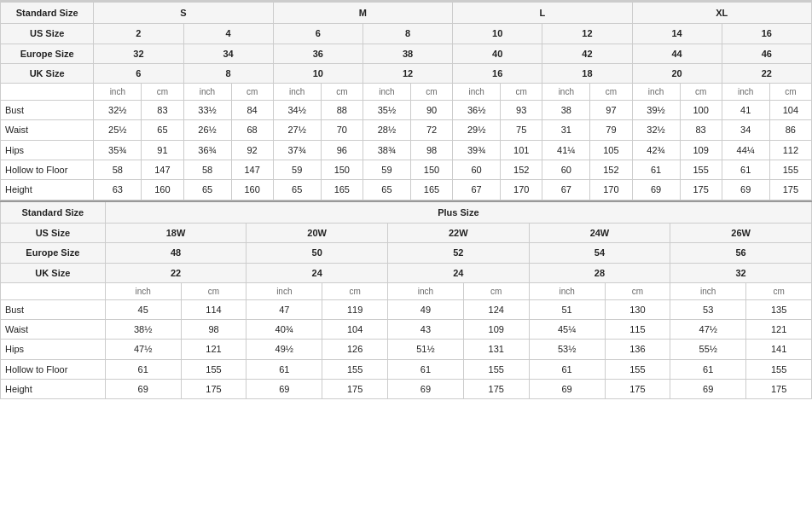 This screenshot has width=812, height=511. Describe the element at coordinates (406, 291) in the screenshot. I see `s2-unit-row: inch cm inch cm inch cm inch cm inch cm` at that location.